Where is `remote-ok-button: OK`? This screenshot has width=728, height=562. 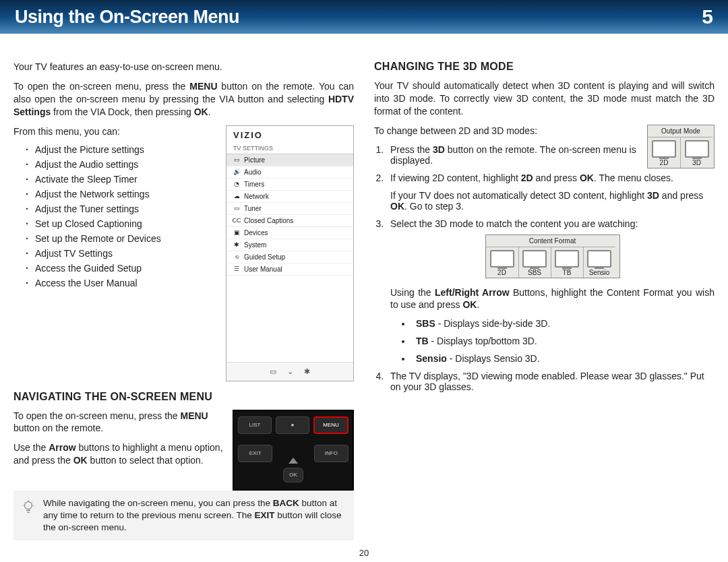 remote-ok-button: OK is located at coordinates (293, 475).